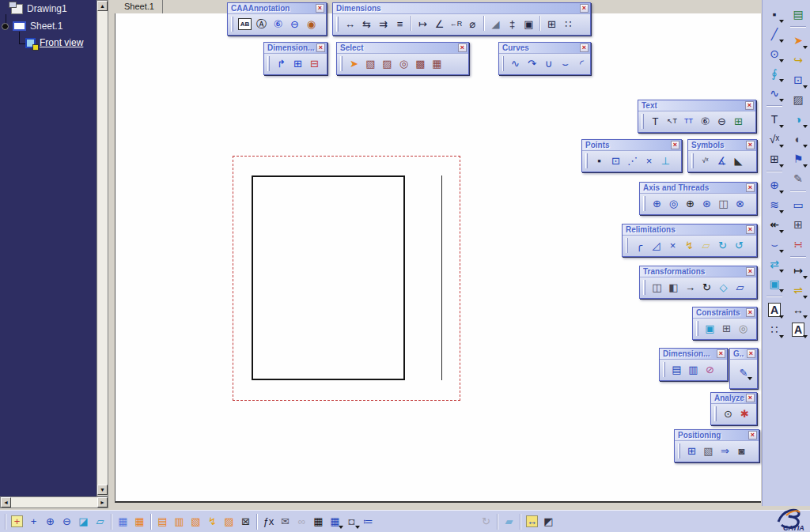 This screenshot has width=810, height=532. Describe the element at coordinates (388, 63) in the screenshot. I see `intersecting-trap-icon: ▨` at that location.